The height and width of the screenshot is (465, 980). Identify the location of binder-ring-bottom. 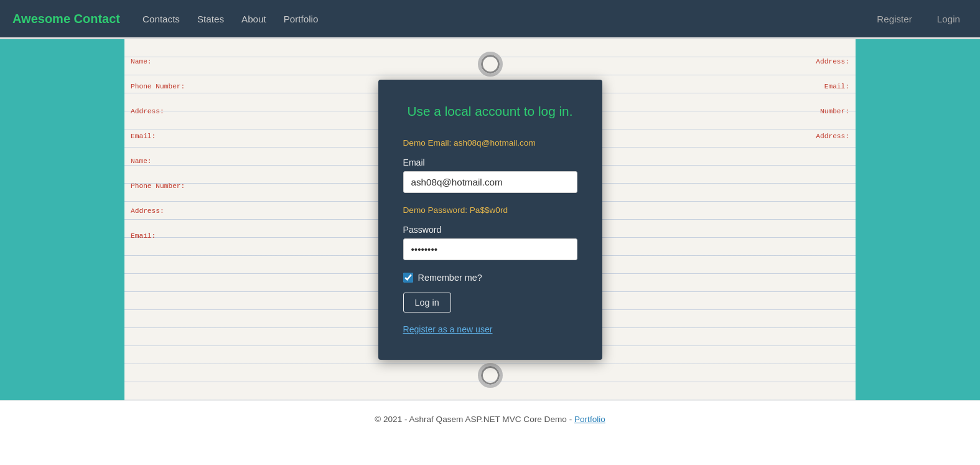
(490, 375).